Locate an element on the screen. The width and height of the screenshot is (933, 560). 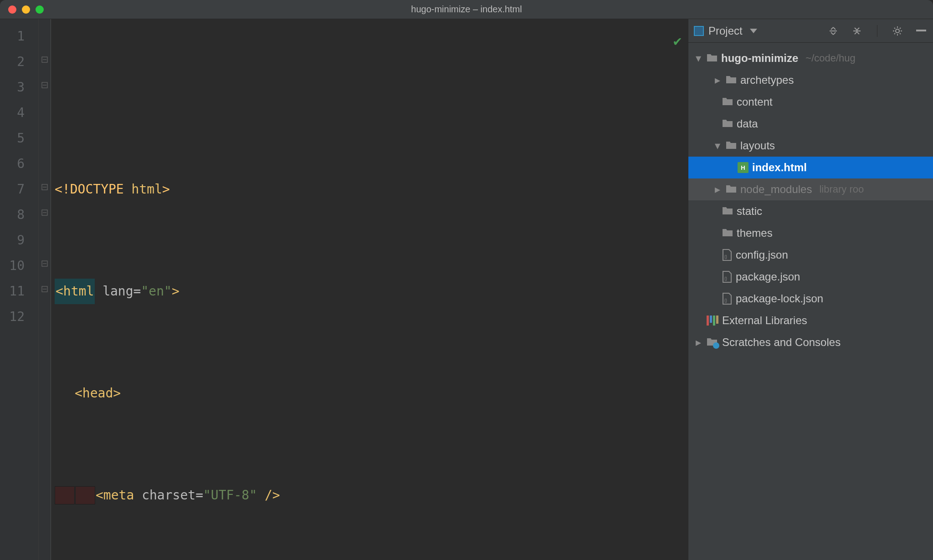
tree-item-hint: ~/code/hug is located at coordinates (830, 58).